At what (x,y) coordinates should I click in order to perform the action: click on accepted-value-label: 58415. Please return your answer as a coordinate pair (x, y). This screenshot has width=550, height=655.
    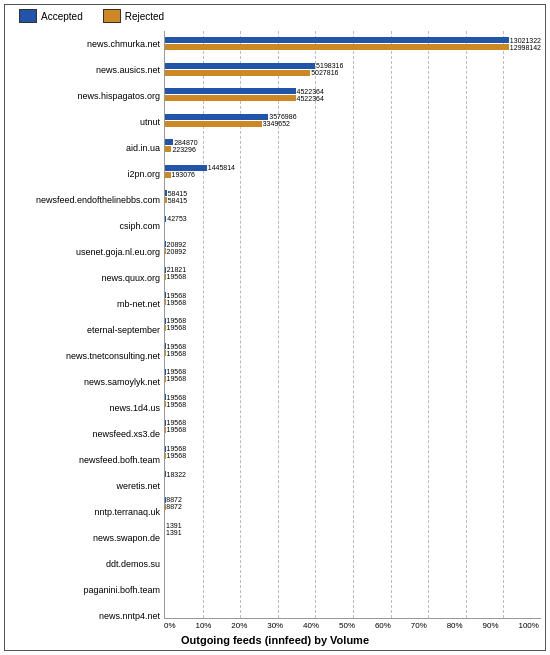
    Looking at the image, I should click on (177, 194).